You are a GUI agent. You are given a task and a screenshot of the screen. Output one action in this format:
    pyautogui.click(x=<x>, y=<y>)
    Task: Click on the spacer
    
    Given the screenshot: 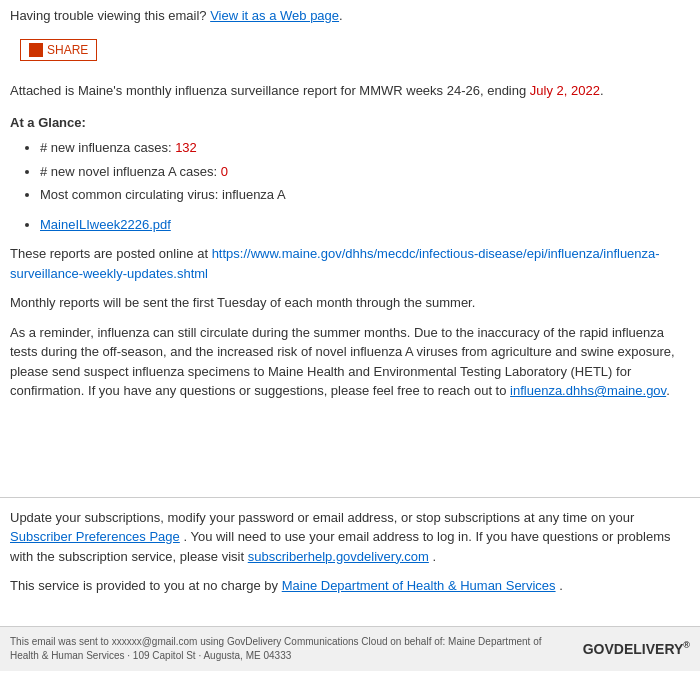 What is the action you would take?
    pyautogui.click(x=350, y=441)
    